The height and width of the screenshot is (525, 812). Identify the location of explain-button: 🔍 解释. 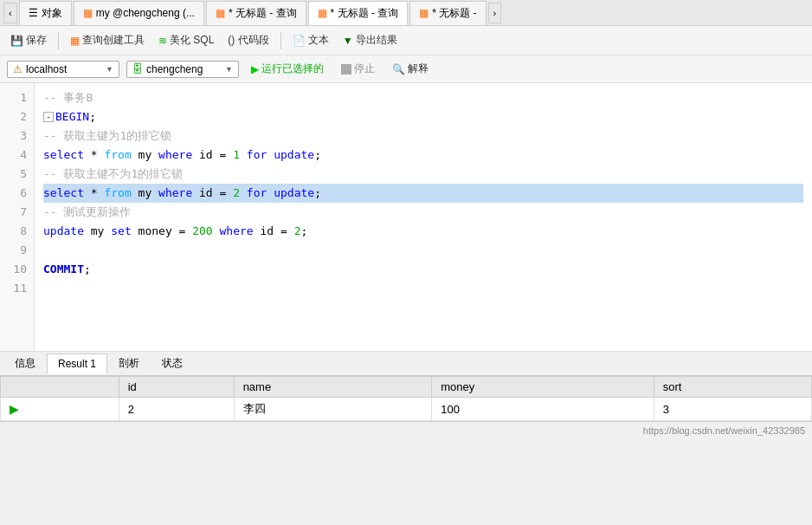
(410, 69).